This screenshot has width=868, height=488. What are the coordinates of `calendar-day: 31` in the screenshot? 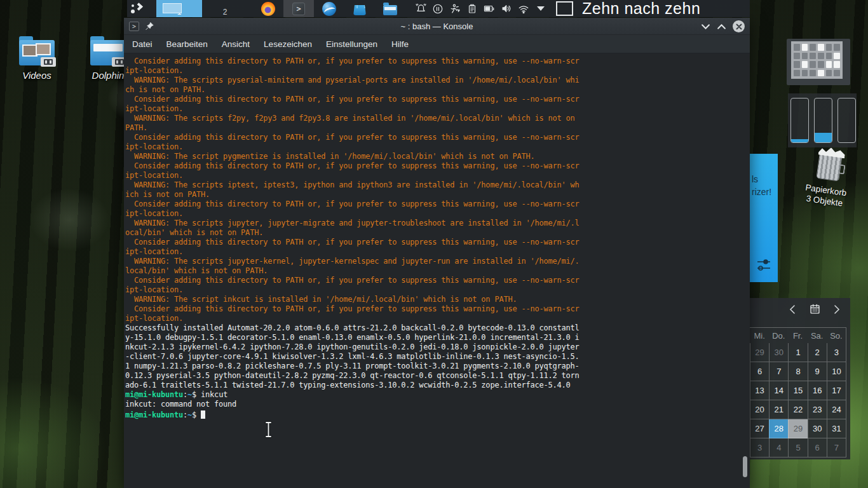 It's located at (836, 429).